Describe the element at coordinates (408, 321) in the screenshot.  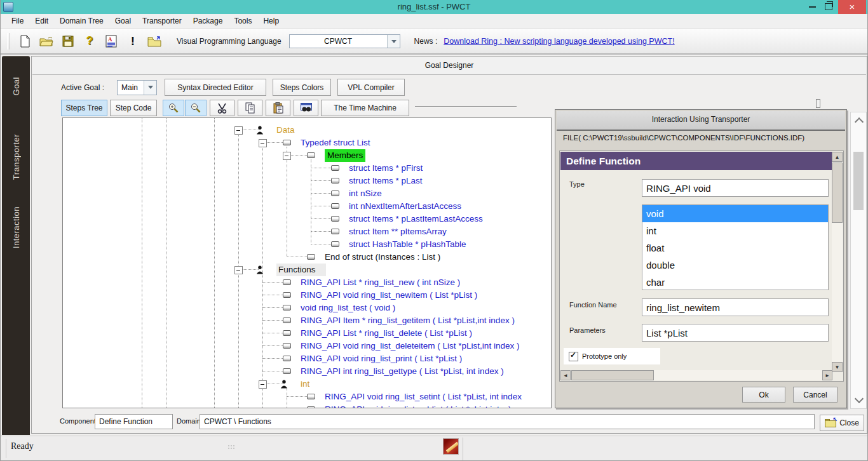
I see `tree-node-label: RING_API Item * ring_list_getitem ( List…` at that location.